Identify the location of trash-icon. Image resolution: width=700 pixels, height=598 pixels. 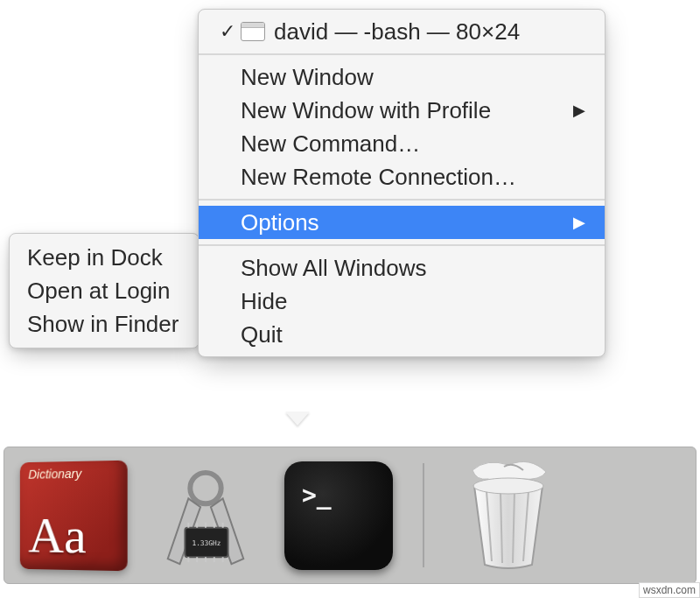
(508, 516).